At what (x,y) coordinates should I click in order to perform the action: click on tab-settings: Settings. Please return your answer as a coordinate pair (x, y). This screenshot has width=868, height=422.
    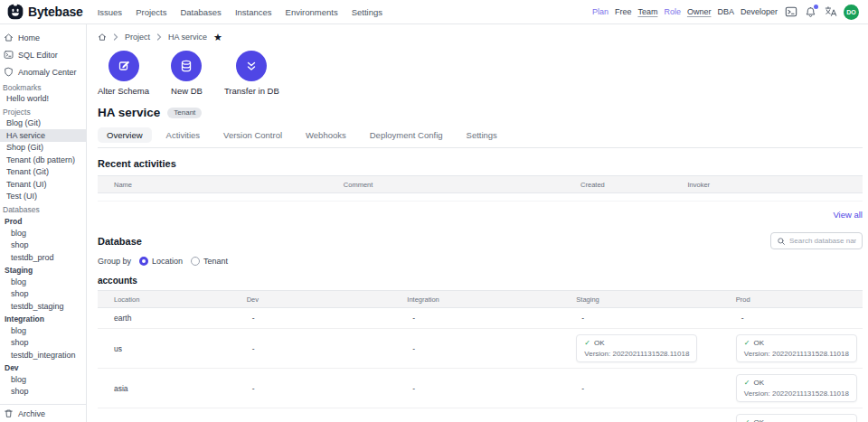
    Looking at the image, I should click on (482, 136).